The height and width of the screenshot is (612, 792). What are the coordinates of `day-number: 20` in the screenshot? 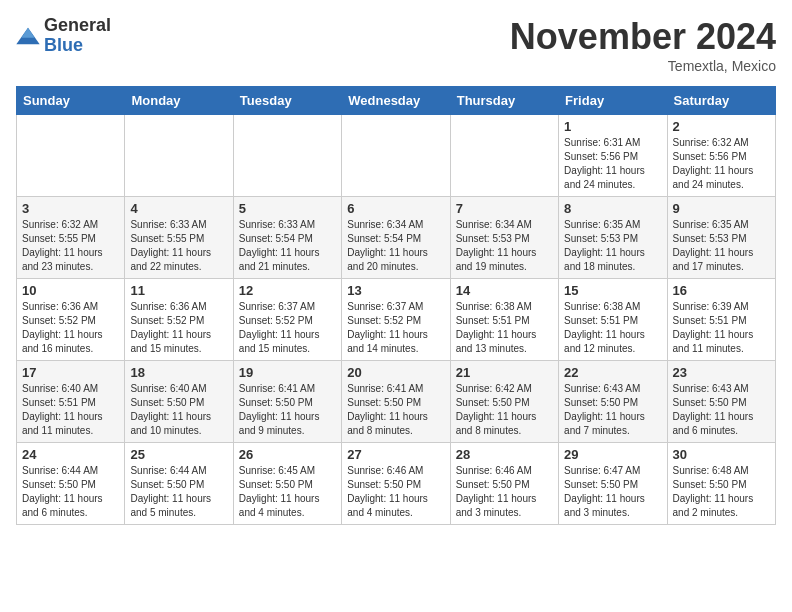 It's located at (396, 372).